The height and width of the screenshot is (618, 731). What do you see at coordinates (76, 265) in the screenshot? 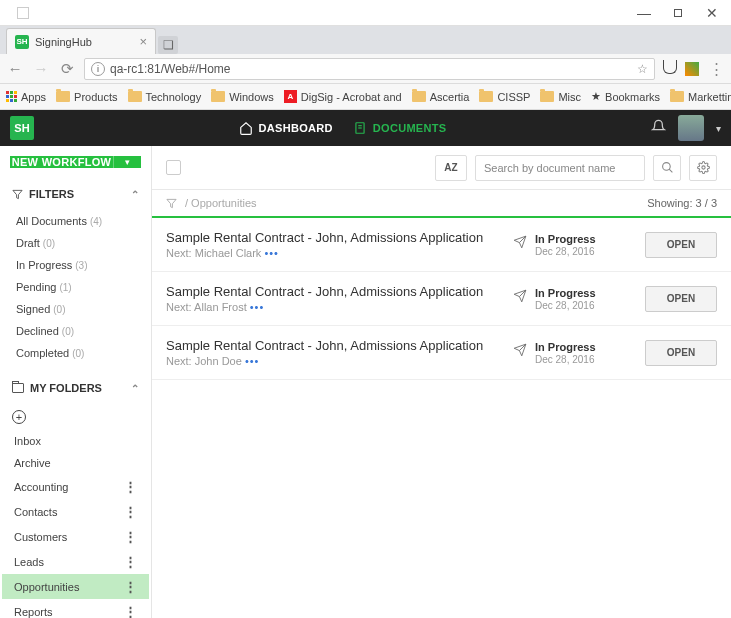
I see `filter-item: In Progress (3)` at bounding box center [76, 265].